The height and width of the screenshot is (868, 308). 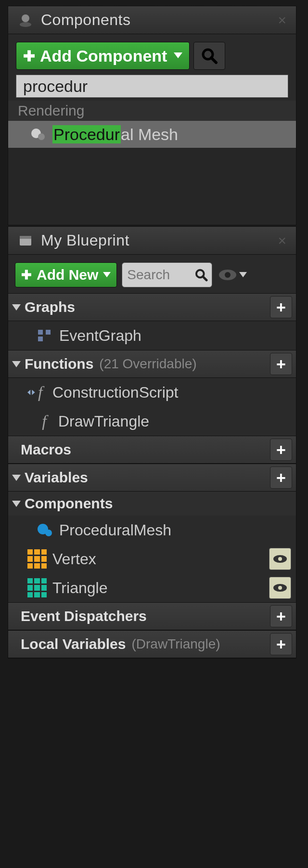 I want to click on add-graph-button: +, so click(x=281, y=307).